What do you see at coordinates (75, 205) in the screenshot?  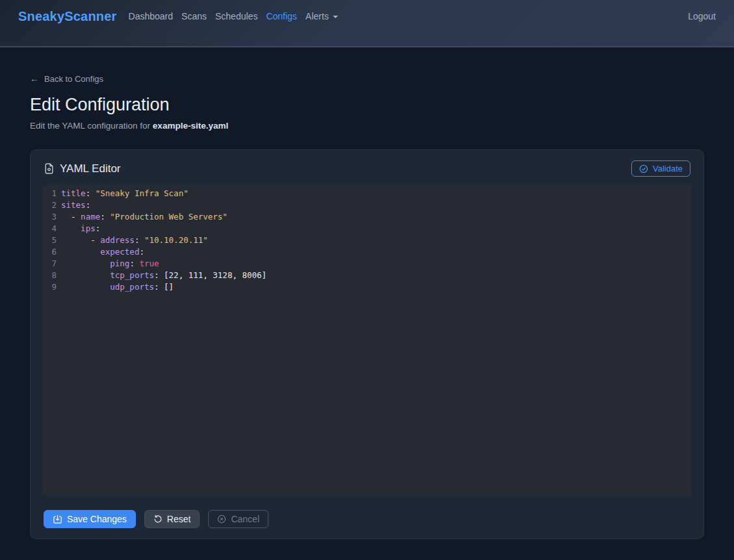 I see `code-text: sites:` at bounding box center [75, 205].